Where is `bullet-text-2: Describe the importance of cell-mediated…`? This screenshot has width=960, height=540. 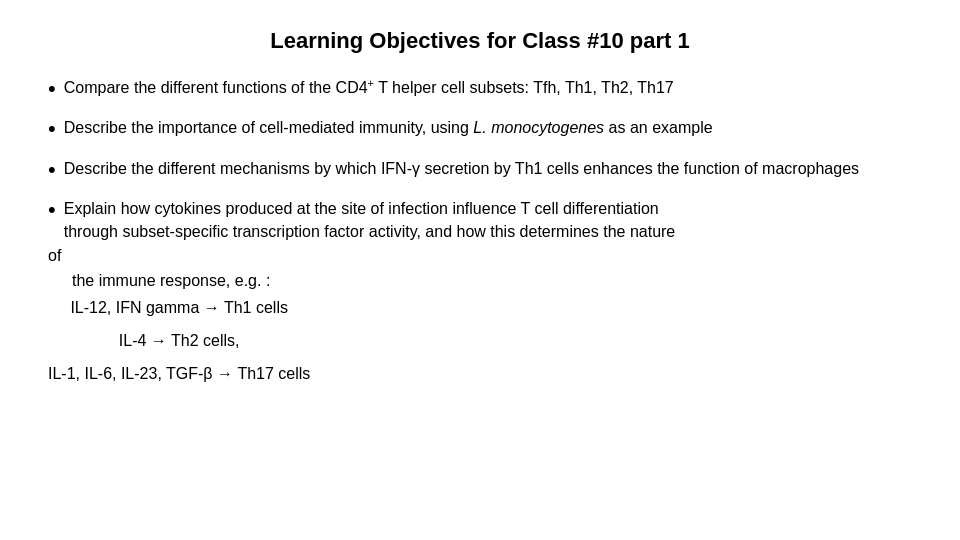 bullet-text-2: Describe the importance of cell-mediated… is located at coordinates (488, 128).